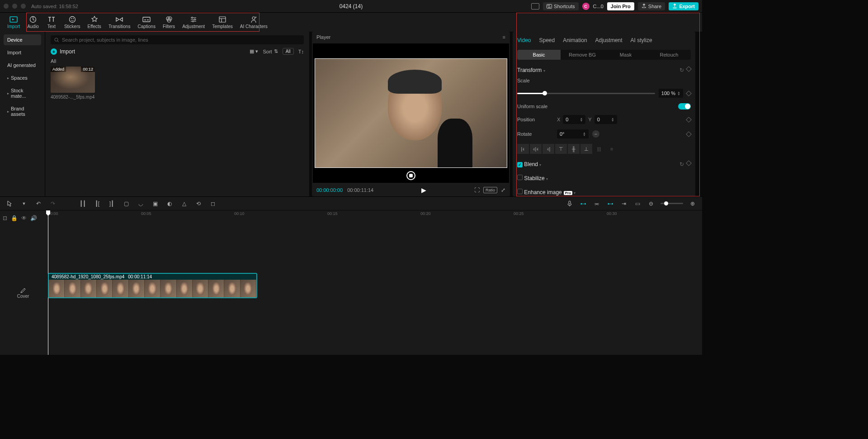 Image resolution: width=868 pixels, height=439 pixels. Describe the element at coordinates (586, 93) in the screenshot. I see `scale-slider` at that location.